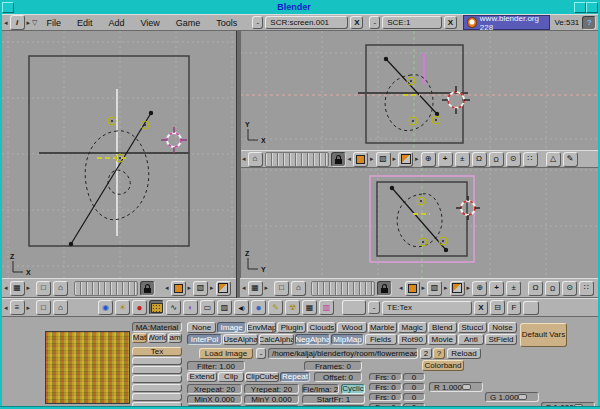  Describe the element at coordinates (156, 308) in the screenshot. I see `texture-buttons-tab` at that location.